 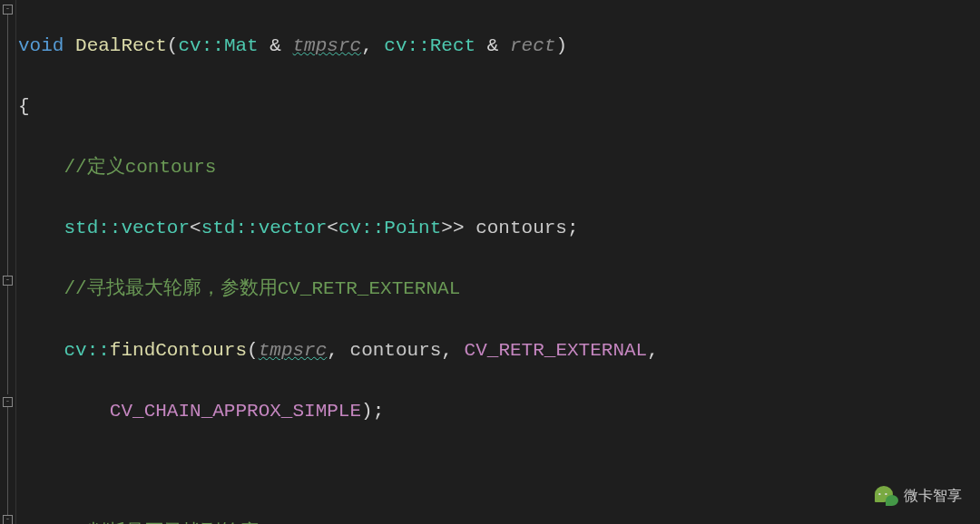 What do you see at coordinates (385, 289) in the screenshot?
I see `code-line: //寻找最大轮廓，参数用CV_RETR_EXTERNAL` at bounding box center [385, 289].